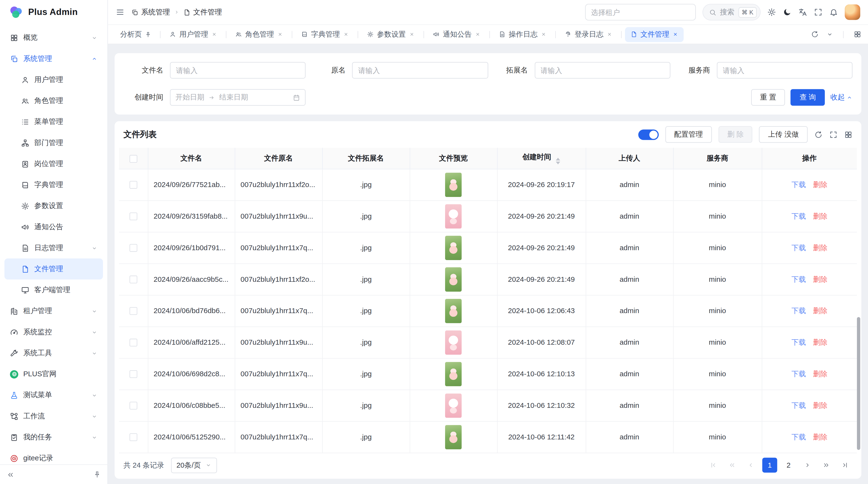  Describe the element at coordinates (54, 416) in the screenshot. I see `sidebar-item-workflow: 工作流` at that location.